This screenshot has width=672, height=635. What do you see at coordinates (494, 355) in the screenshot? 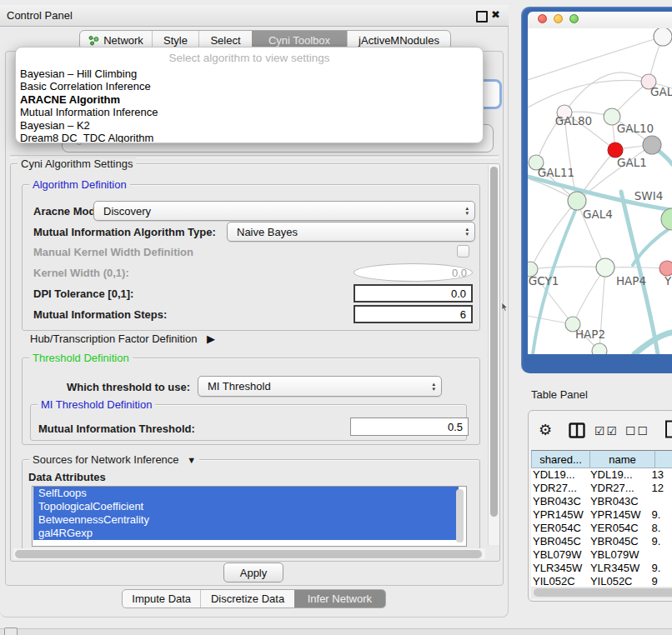
I see `settings-vertical-scrollbar` at bounding box center [494, 355].